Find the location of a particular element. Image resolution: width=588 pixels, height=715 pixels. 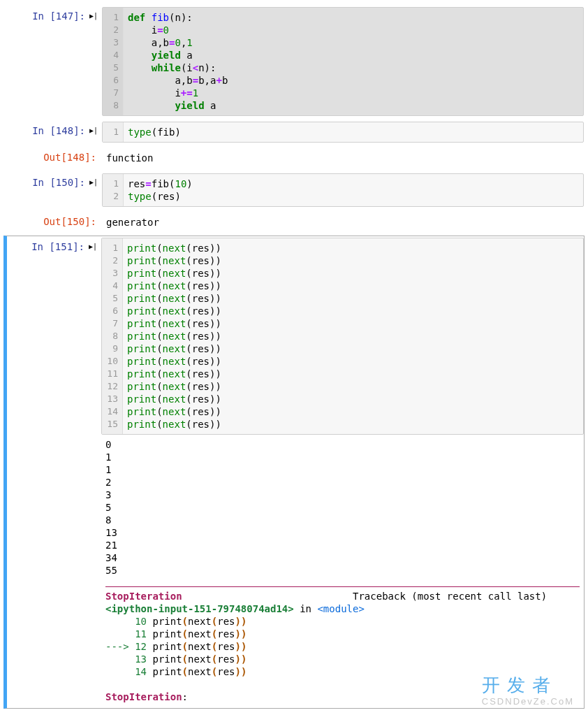

in-prompt: In [147]:▶| is located at coordinates (54, 62).